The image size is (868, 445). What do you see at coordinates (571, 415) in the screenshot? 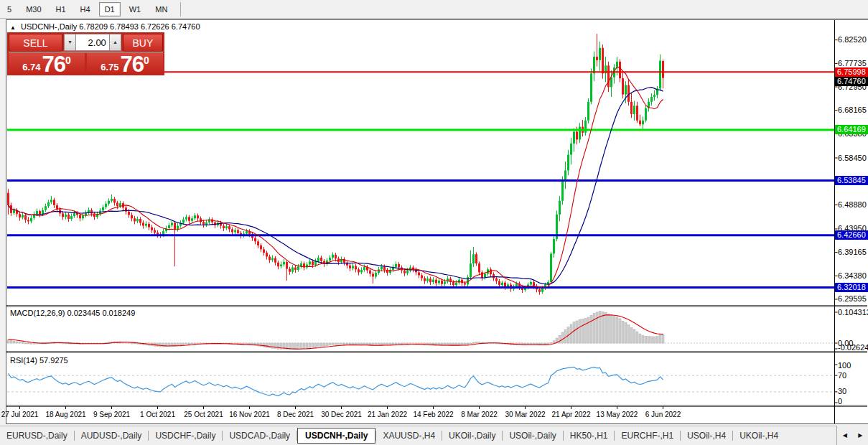
I see `date-label: 21 Apr 2022` at bounding box center [571, 415].